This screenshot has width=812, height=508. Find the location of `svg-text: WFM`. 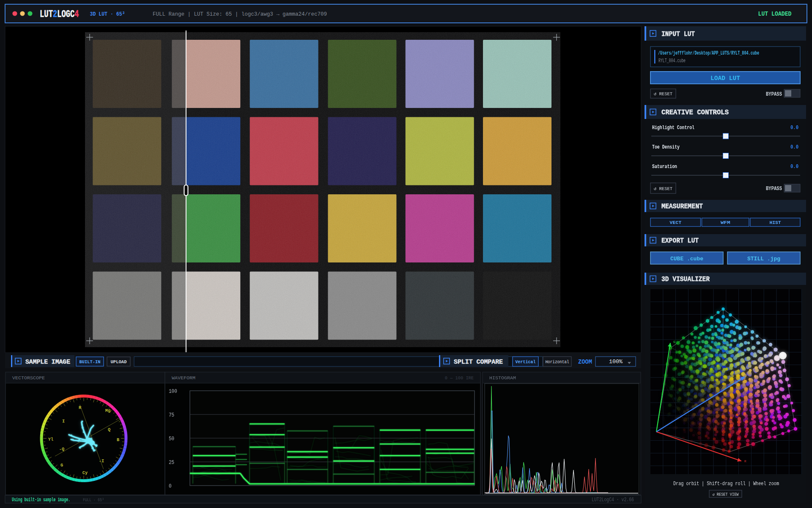

svg-text: WFM is located at coordinates (726, 223).